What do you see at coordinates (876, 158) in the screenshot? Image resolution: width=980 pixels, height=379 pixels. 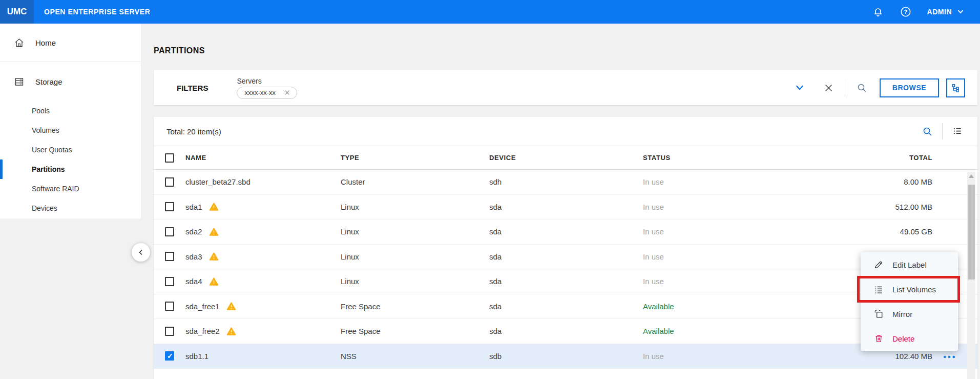 I see `column-header-total: TOTAL` at bounding box center [876, 158].